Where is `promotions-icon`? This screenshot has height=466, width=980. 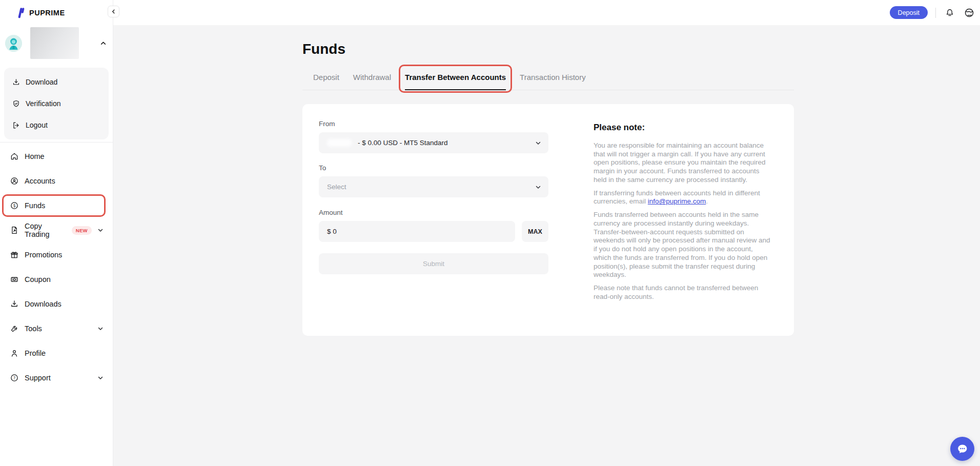 promotions-icon is located at coordinates (14, 255).